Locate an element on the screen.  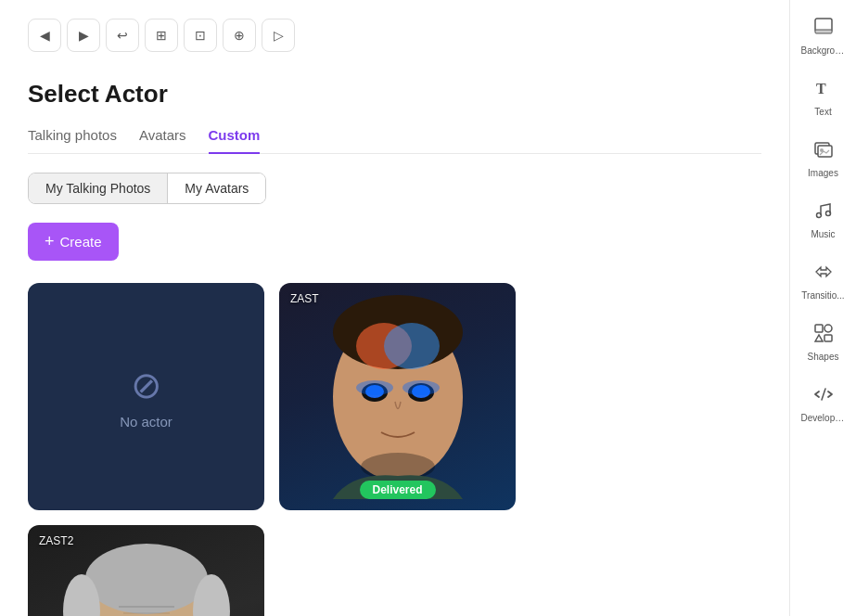
tab-custom: Custom is located at coordinates (235, 141).